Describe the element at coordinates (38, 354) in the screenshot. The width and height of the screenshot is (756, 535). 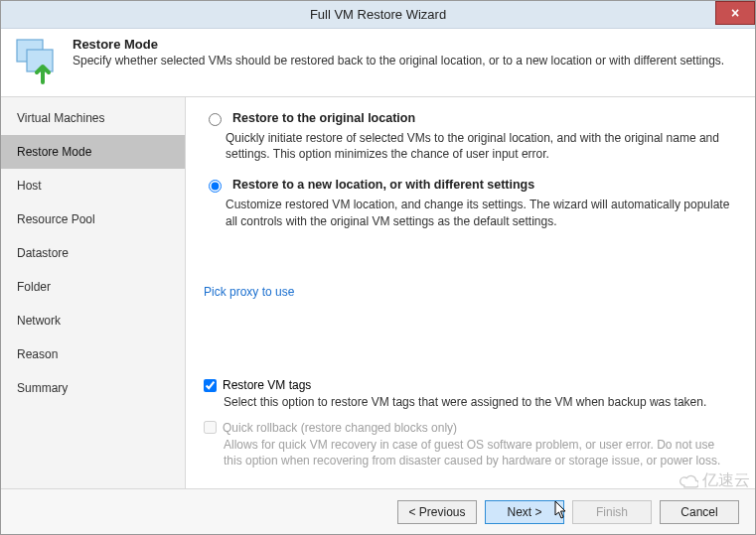
I see `sidebar-item-label: Reason` at that location.